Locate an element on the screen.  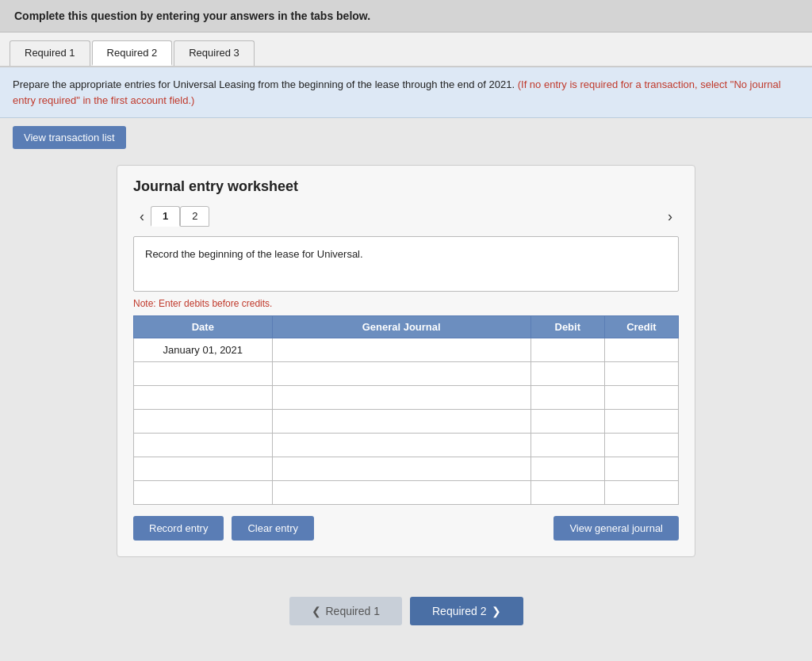
col-header-gj: General Journal is located at coordinates (401, 327).